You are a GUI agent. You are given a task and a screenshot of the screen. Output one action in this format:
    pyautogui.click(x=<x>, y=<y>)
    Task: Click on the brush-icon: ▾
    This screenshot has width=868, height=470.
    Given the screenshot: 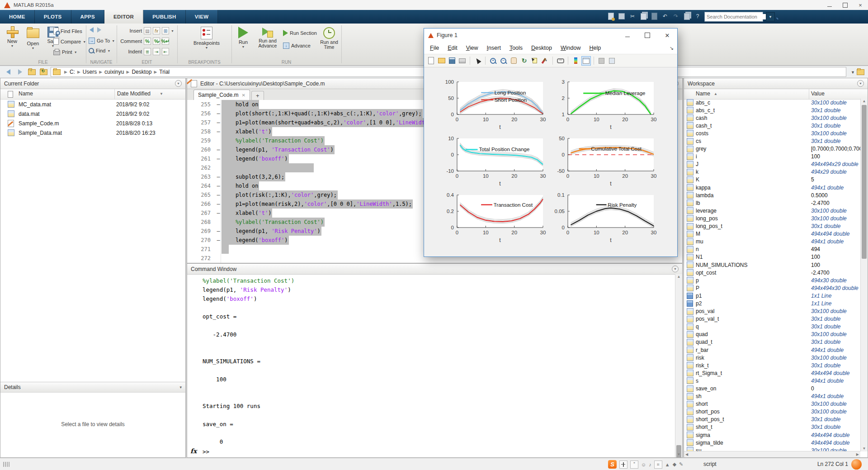 What is the action you would take?
    pyautogui.click(x=545, y=61)
    